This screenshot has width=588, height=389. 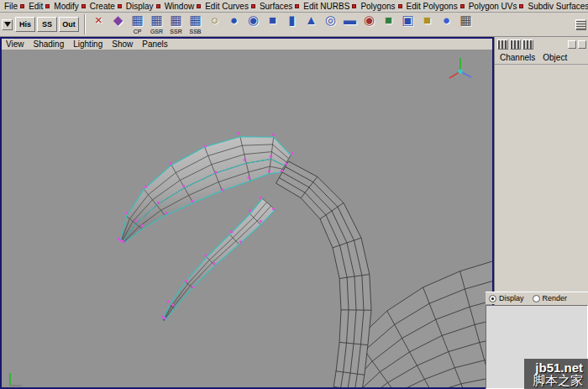 What do you see at coordinates (15, 44) in the screenshot?
I see `panel-menu-view: View` at bounding box center [15, 44].